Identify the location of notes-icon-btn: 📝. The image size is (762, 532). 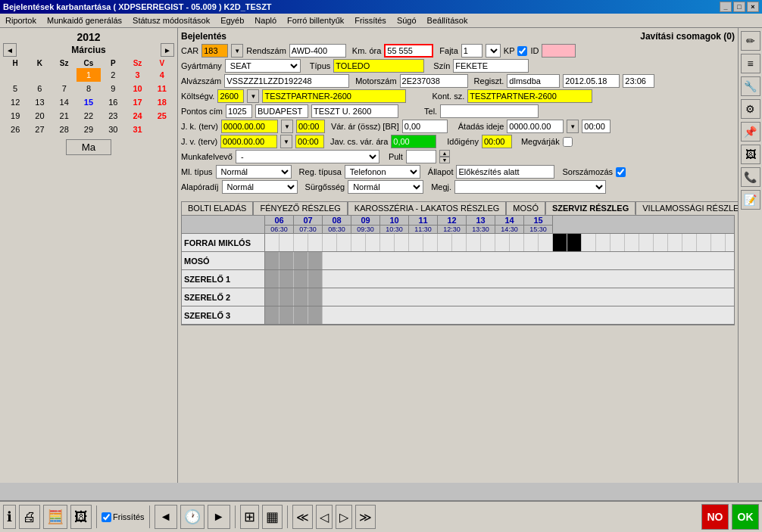
(751, 200).